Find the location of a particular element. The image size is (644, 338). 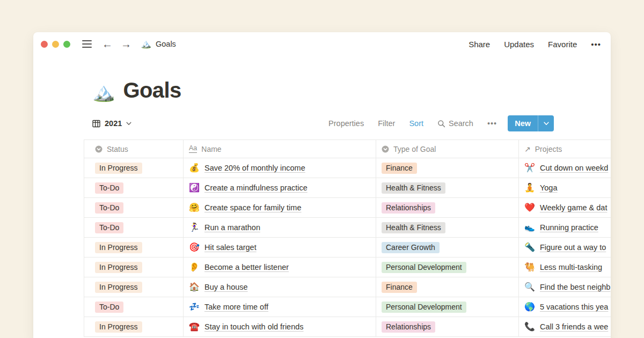

new-button: New is located at coordinates (531, 123).